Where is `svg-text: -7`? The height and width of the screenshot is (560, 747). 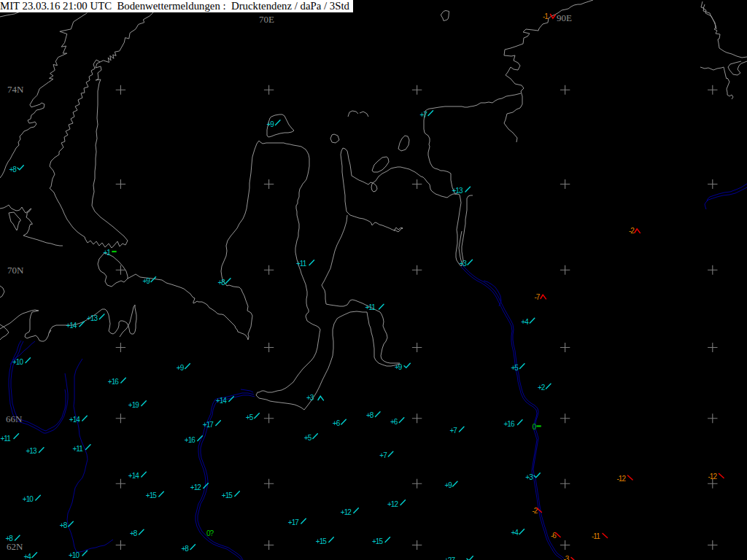
svg-text: -7 is located at coordinates (538, 298).